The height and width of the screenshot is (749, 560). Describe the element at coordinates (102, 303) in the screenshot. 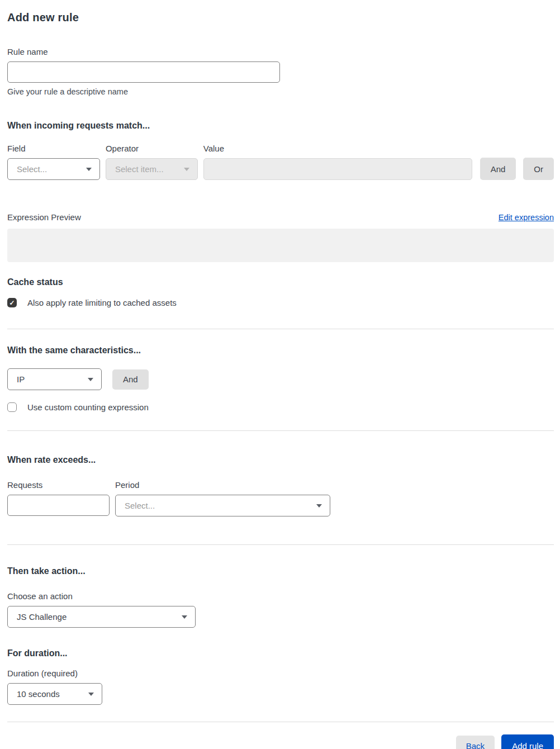

I see `cached-assets-label: Also apply rate limiting to cached asset…` at that location.